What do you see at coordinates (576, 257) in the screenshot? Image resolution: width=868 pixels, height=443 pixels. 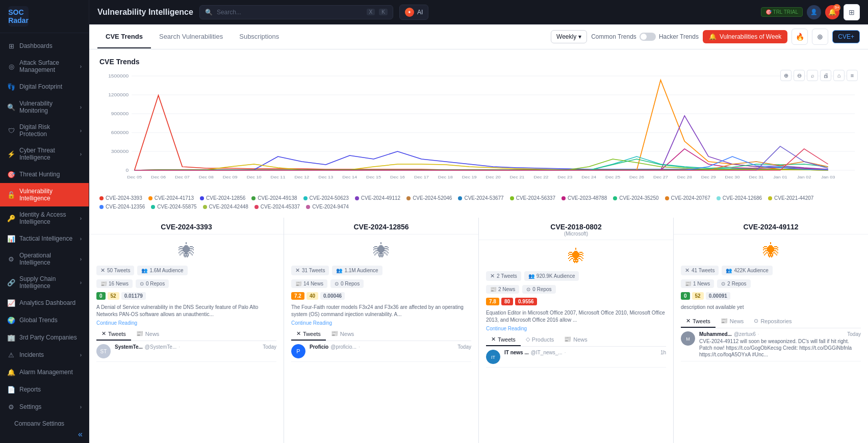 I see `spider-icon: 🕷` at bounding box center [576, 257].